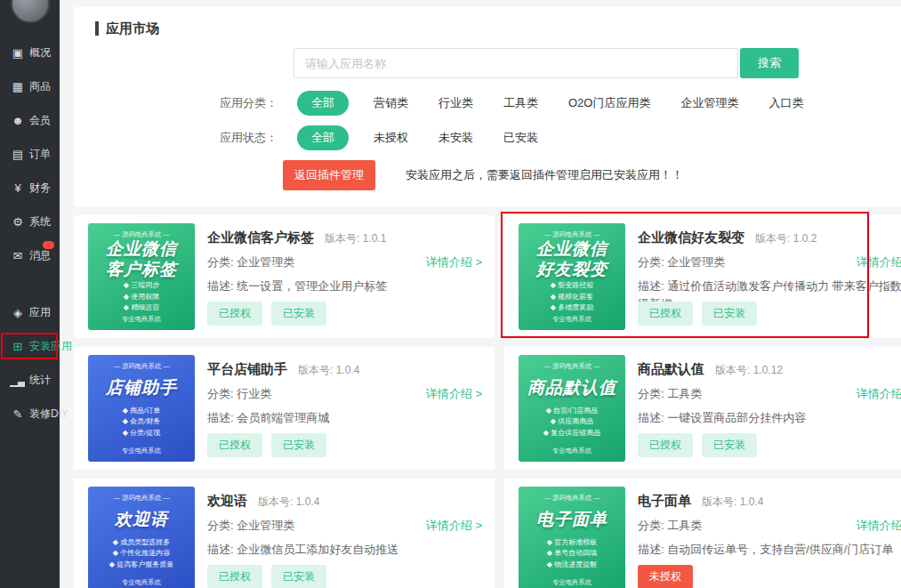 The width and height of the screenshot is (901, 588). What do you see at coordinates (18, 347) in the screenshot?
I see `install-apps-icon: ⊞` at bounding box center [18, 347].